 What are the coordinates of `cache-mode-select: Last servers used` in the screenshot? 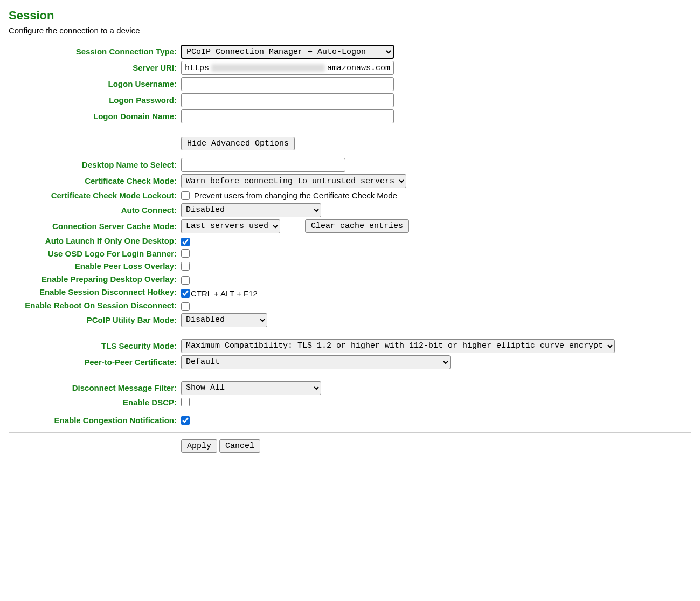 It's located at (231, 226).